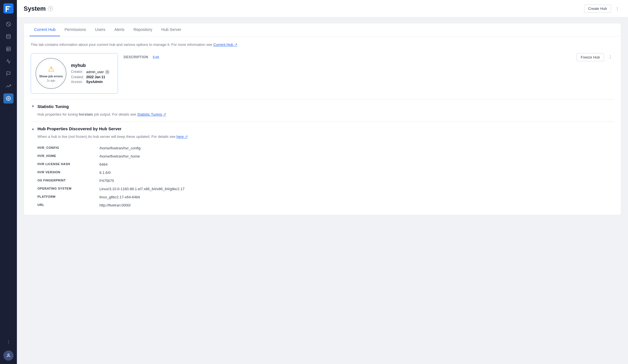 The height and width of the screenshot is (364, 628). I want to click on current-hub-link: Current Hub ↗, so click(225, 44).